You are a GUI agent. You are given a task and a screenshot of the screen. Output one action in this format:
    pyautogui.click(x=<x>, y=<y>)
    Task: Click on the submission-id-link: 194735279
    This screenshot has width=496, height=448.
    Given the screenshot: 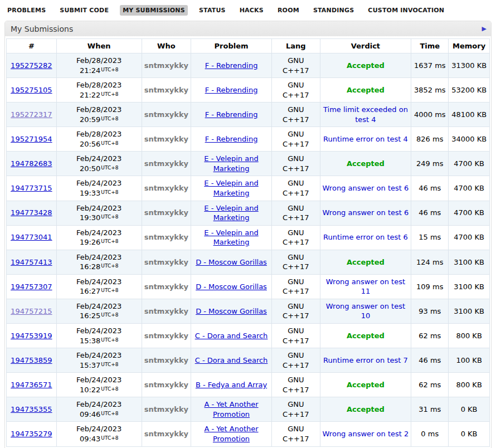 What is the action you would take?
    pyautogui.click(x=31, y=434)
    